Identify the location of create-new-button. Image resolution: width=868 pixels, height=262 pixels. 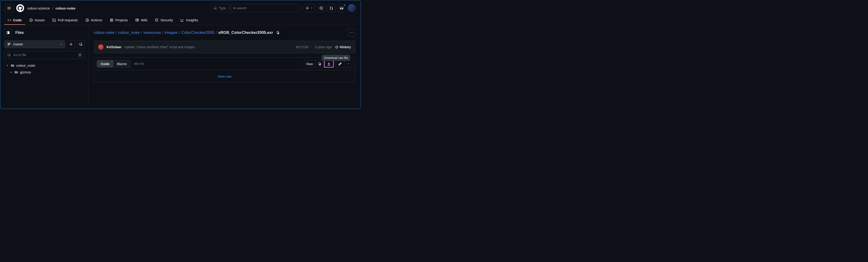
(309, 8).